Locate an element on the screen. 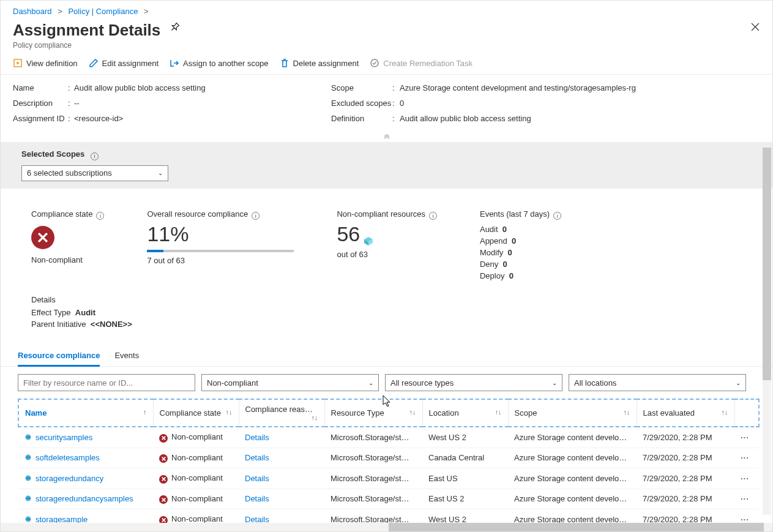 This screenshot has height=532, width=773. breadcrumb-dashboard: Dashboard is located at coordinates (32, 11).